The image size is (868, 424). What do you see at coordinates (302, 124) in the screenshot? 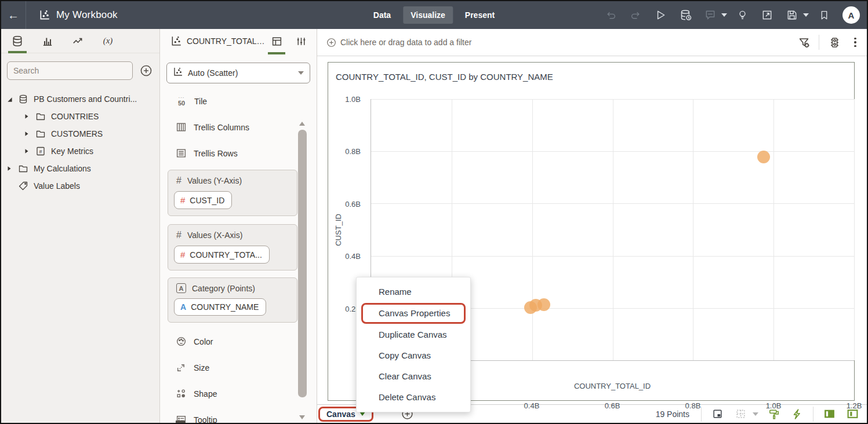
I see `scroll-up-icon` at bounding box center [302, 124].